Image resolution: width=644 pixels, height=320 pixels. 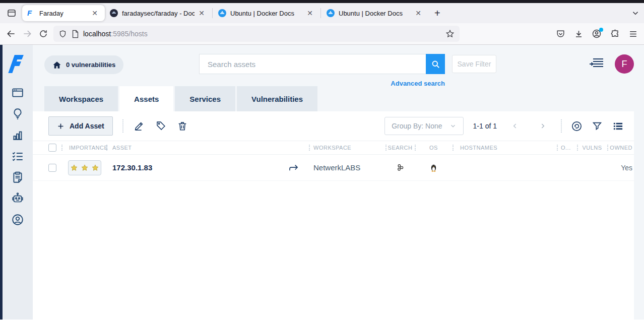 I want to click on forward-button, so click(x=27, y=34).